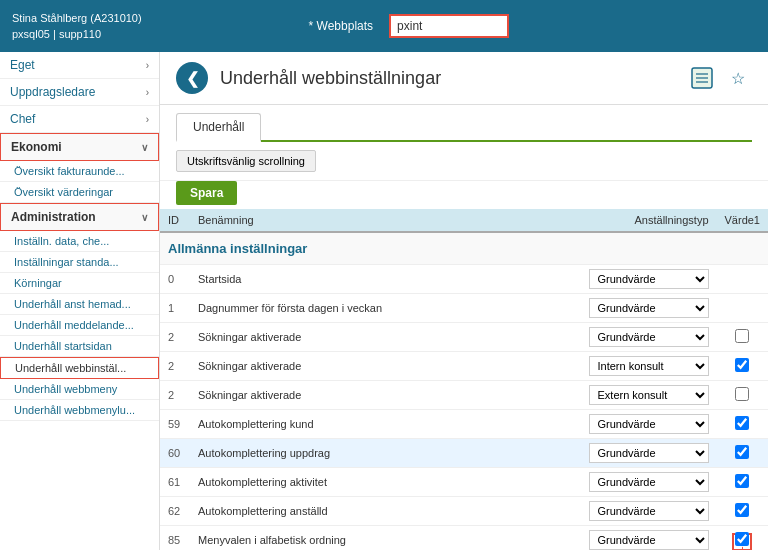 Image resolution: width=768 pixels, height=550 pixels. What do you see at coordinates (720, 78) in the screenshot?
I see `header-icons: ☆` at bounding box center [720, 78].